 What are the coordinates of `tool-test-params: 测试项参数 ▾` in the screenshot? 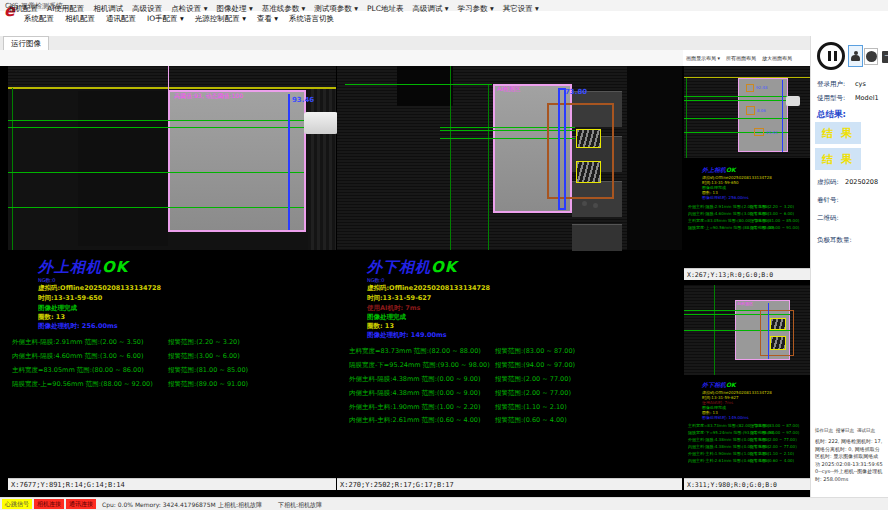 It's located at (336, 9).